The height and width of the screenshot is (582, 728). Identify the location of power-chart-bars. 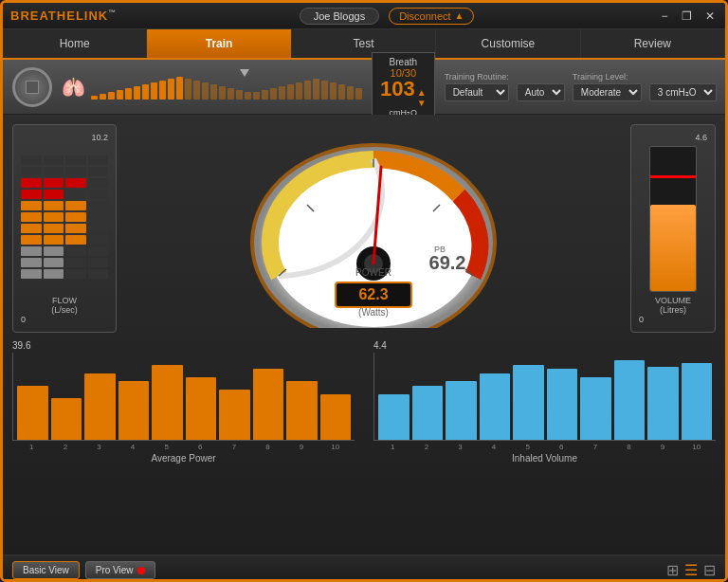
(184, 396).